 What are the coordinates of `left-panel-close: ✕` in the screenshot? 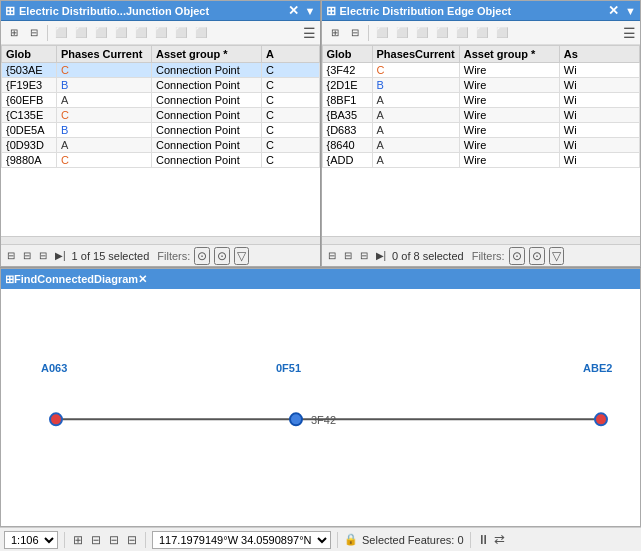 It's located at (294, 10).